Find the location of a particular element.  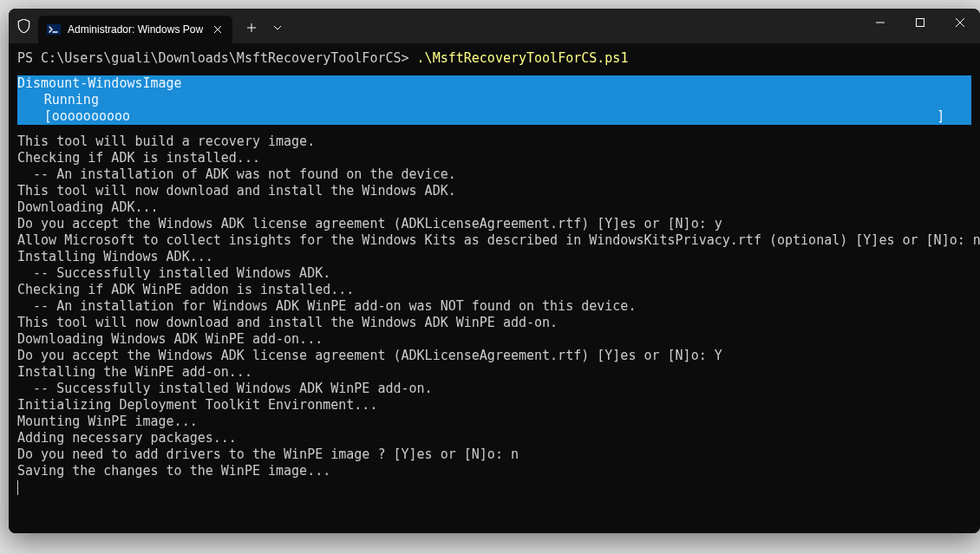

progress-spacer is located at coordinates (533, 116).